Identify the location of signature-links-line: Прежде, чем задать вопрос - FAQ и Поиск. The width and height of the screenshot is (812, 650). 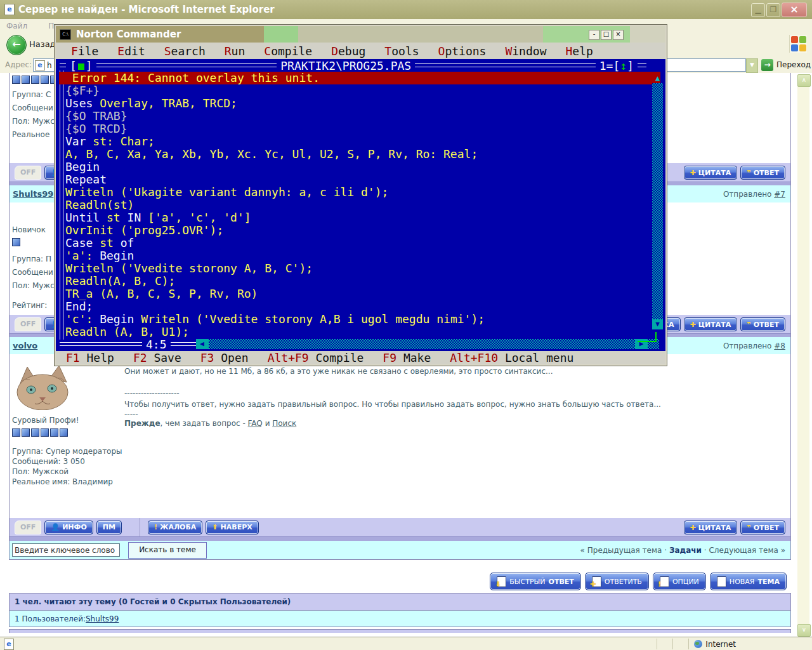
(211, 423).